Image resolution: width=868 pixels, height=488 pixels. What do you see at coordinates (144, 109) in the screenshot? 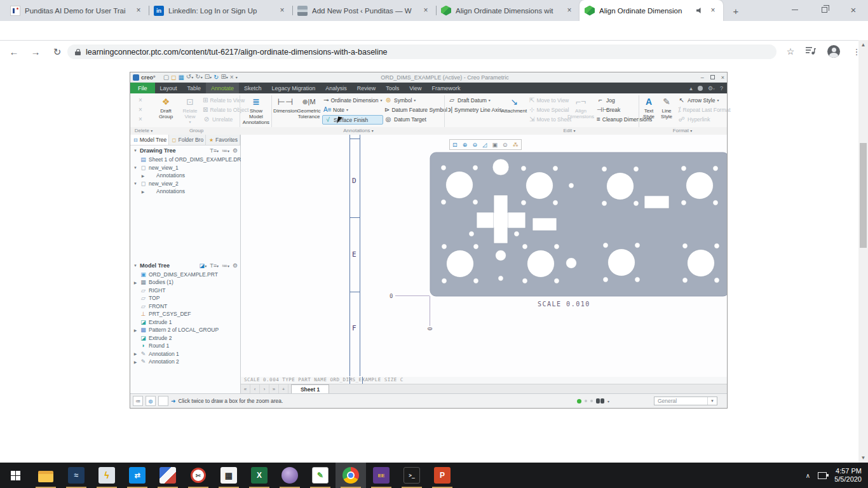
I see `delete-tool-2: ×` at bounding box center [144, 109].